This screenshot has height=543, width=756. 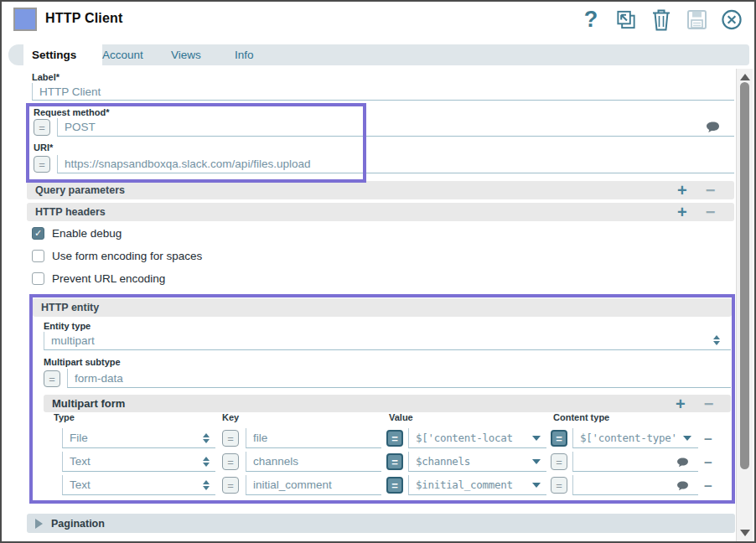 I want to click on floppy-icon-glyph, so click(x=697, y=20).